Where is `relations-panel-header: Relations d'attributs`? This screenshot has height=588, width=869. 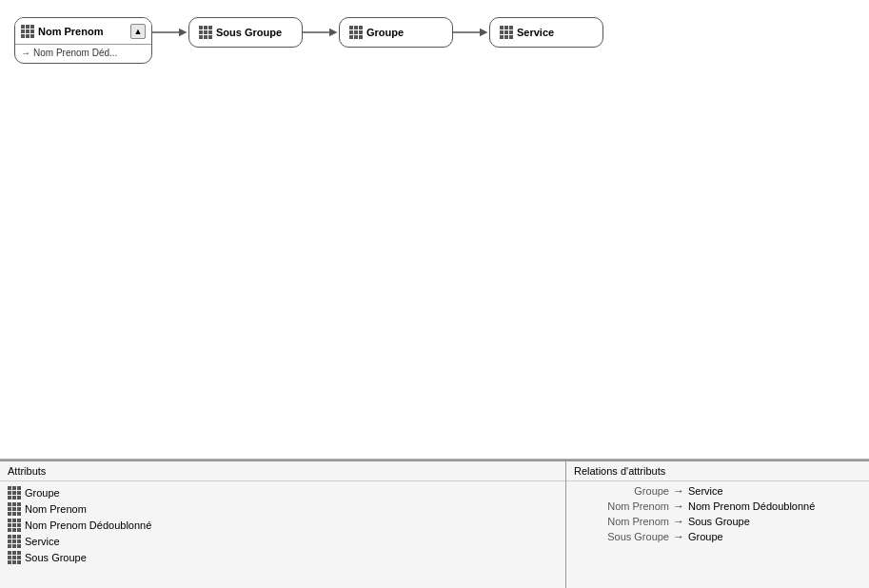 relations-panel-header: Relations d'attributs is located at coordinates (718, 472).